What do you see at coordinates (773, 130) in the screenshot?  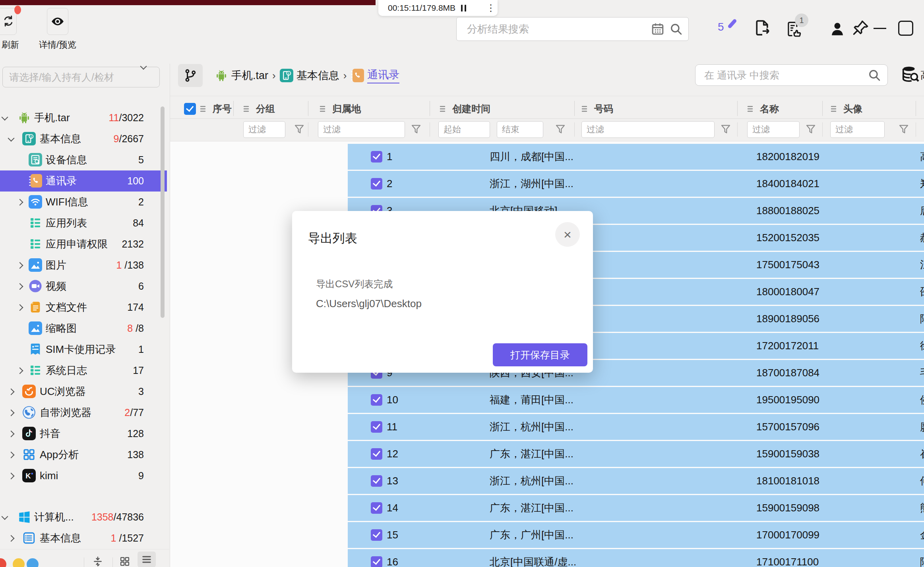 I see `filter-name-input` at bounding box center [773, 130].